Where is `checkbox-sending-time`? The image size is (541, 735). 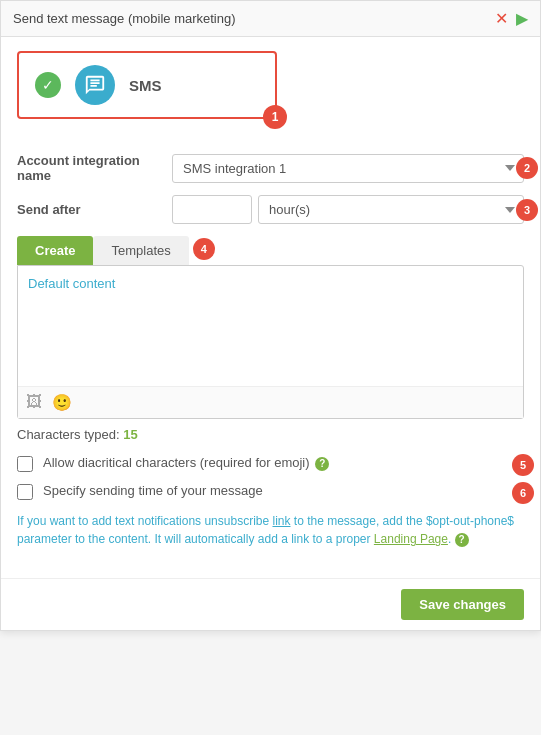
checkbox-sending-time is located at coordinates (25, 492).